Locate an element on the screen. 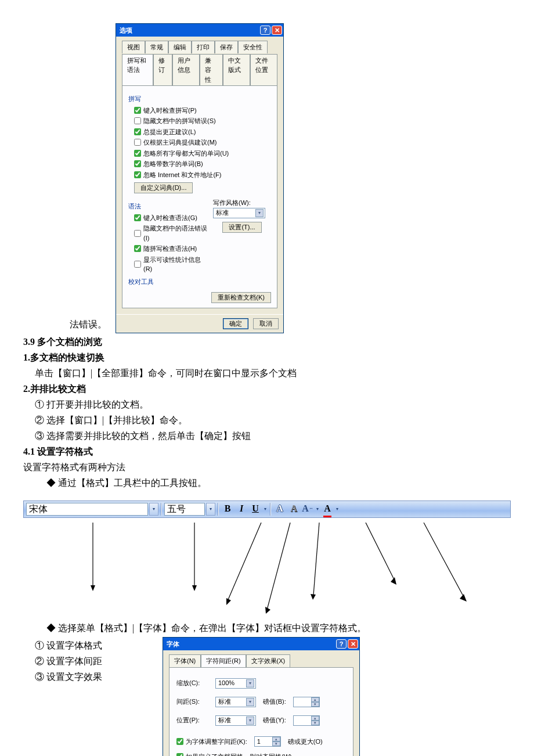 Image resolution: width=534 pixels, height=756 pixels. chk-spell-3-box is located at coordinates (138, 142).